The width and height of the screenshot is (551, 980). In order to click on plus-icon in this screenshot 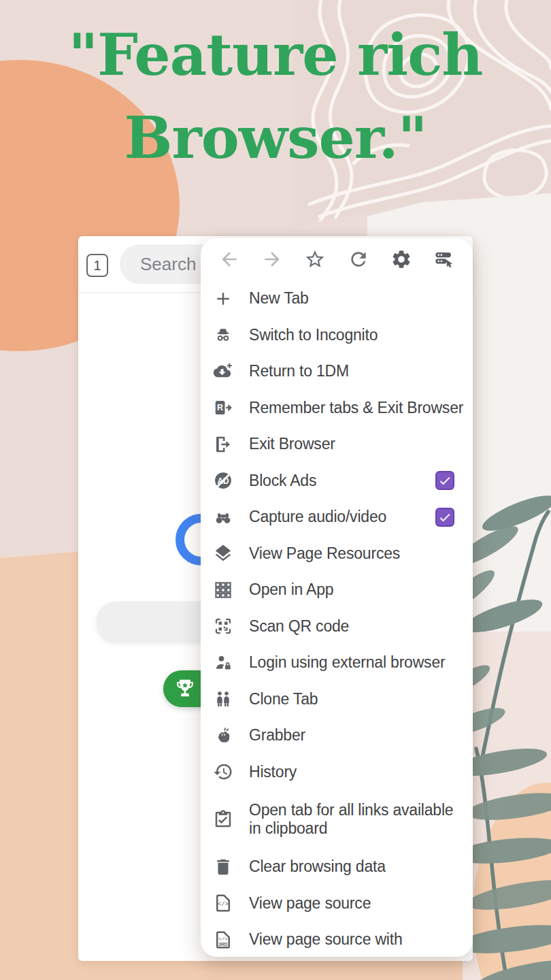, I will do `click(223, 299)`.